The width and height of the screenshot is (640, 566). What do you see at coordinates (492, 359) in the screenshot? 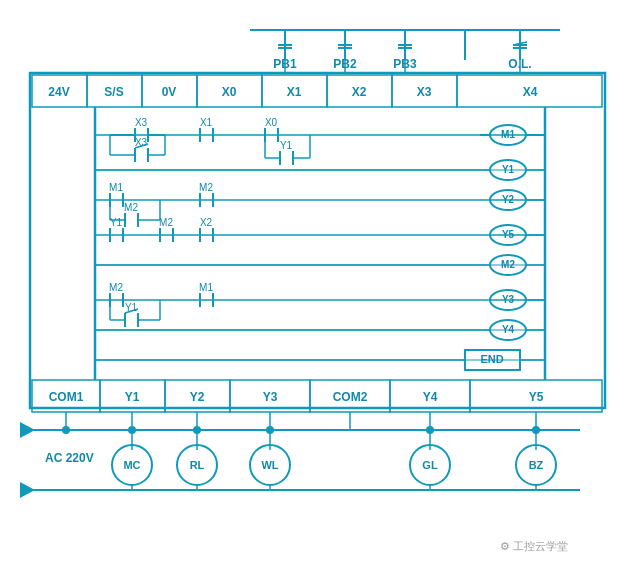
I see `svg-text: END` at bounding box center [492, 359].